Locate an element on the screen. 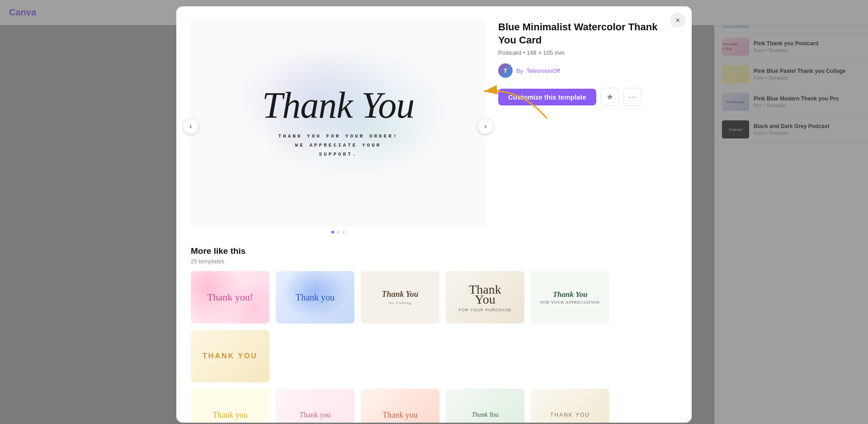 The width and height of the screenshot is (868, 424). templates-grid-row2: Thank you Thank you Thank you Thank You … is located at coordinates (434, 405).